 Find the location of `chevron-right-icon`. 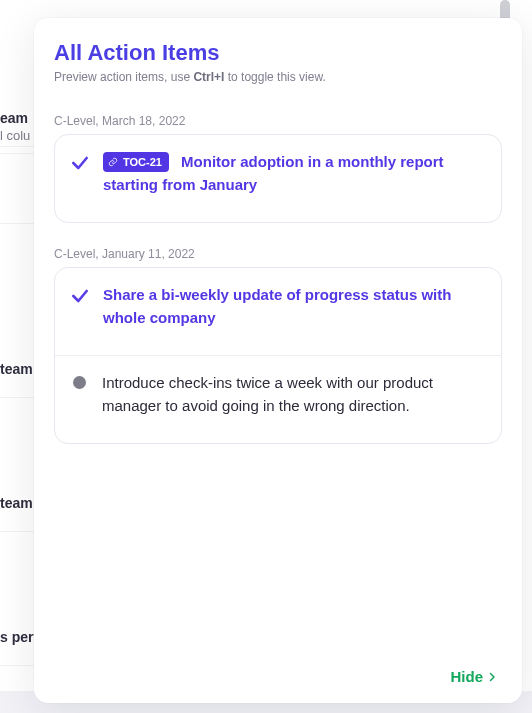

chevron-right-icon is located at coordinates (492, 677).